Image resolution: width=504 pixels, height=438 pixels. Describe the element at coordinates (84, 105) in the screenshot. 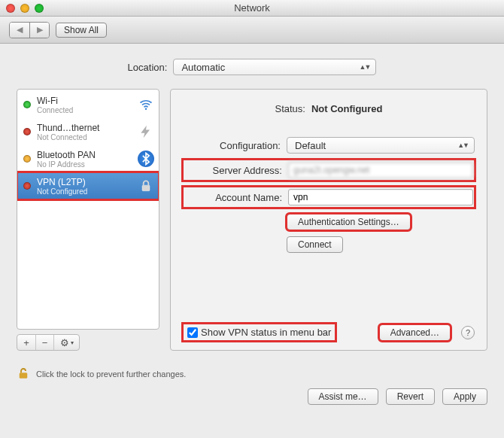

I see `sidebar-item-text: Wi-Fi Connected` at that location.